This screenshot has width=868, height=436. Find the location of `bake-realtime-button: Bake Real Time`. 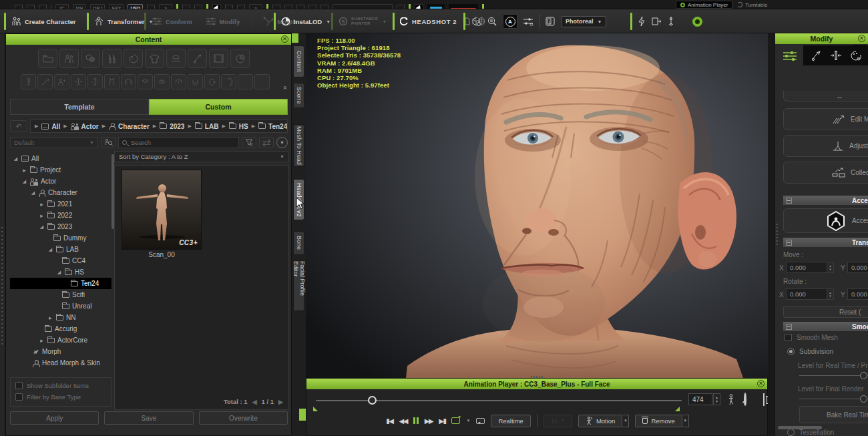

bake-realtime-button: Bake Real Time is located at coordinates (833, 415).